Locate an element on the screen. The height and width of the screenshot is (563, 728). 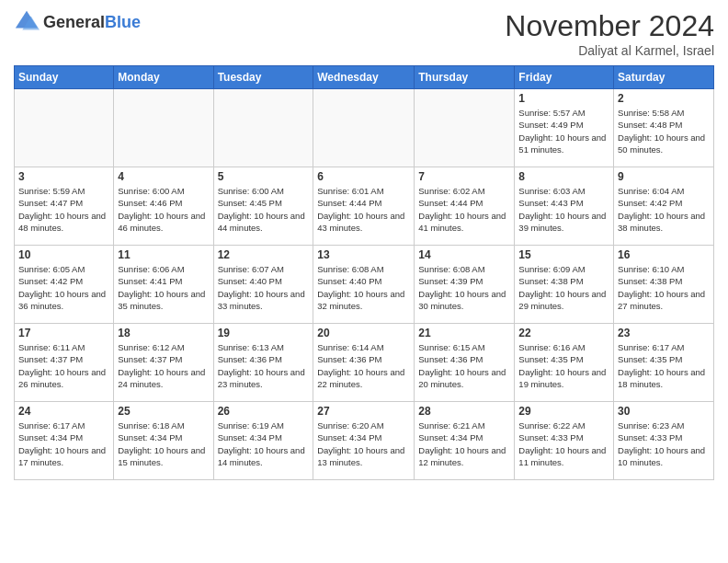
day-info: Sunrise: 6:14 AM Sunset: 4:36 PM Dayligh… is located at coordinates (364, 366).